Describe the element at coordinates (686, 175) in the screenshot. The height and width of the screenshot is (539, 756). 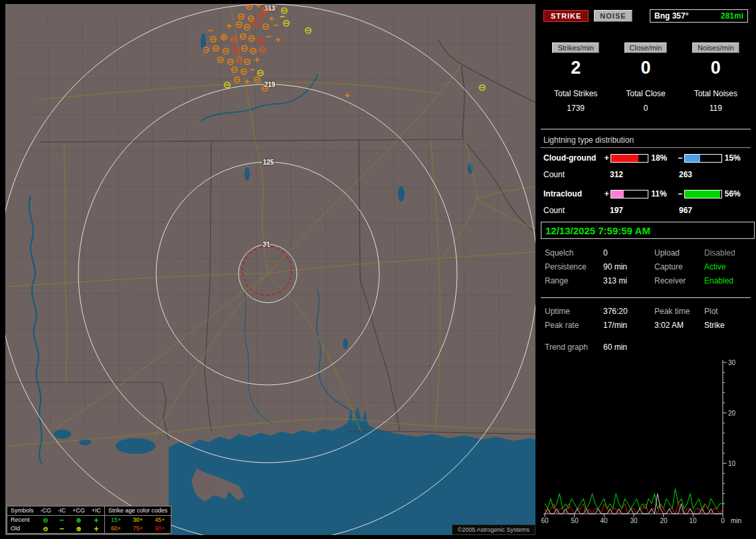
I see `cg-minus-count: 263` at that location.